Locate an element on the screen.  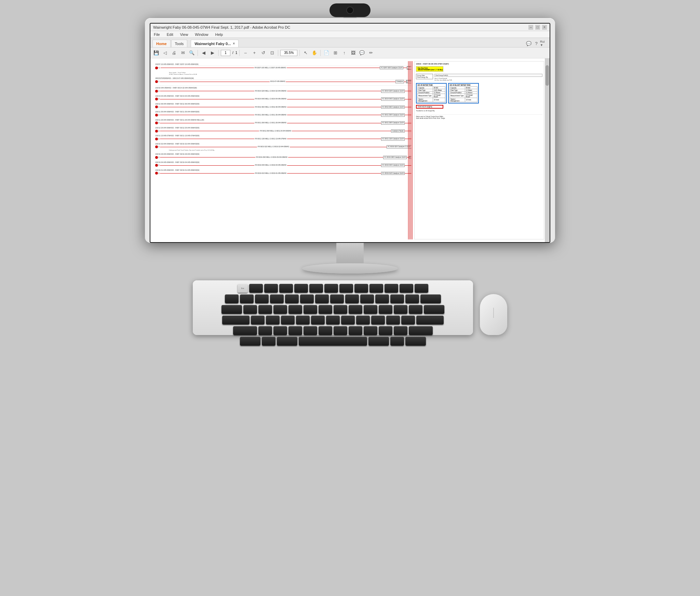
mouse is located at coordinates (494, 315).